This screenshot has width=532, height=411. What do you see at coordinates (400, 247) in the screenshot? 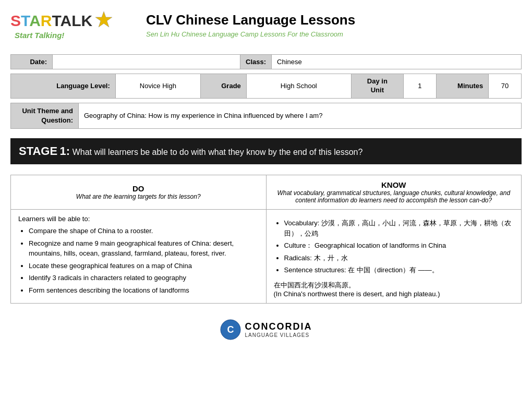
I see `know-list: Vocabulary: 沙漠，高原，高山，小山，河流，森林，草原，大海，耕地（农…` at bounding box center [400, 247].